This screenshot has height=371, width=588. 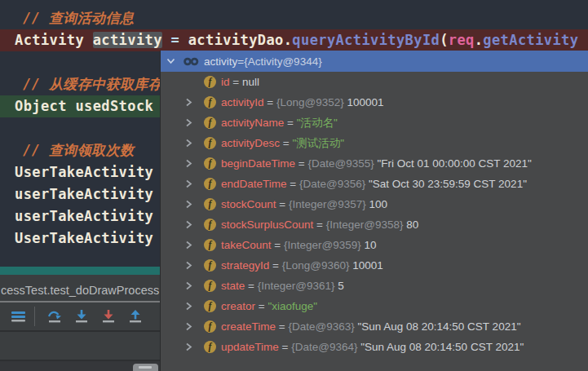 What do you see at coordinates (374, 225) in the screenshot?
I see `variable-row-stockSurplusCount: fstockSurplusCount = {Integer@9358} 80` at bounding box center [374, 225].